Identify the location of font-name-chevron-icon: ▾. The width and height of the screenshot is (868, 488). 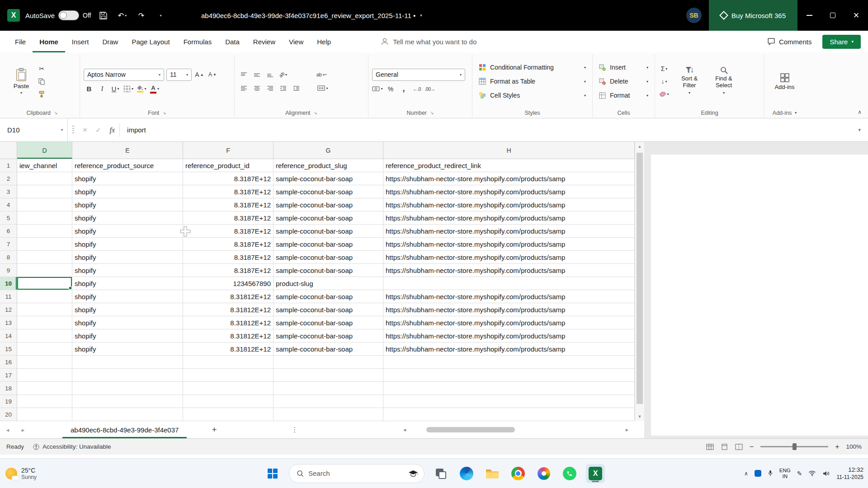
(158, 75).